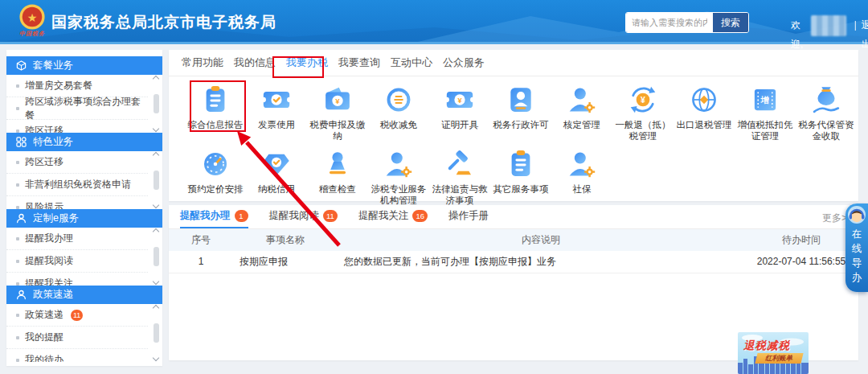 The image size is (868, 374). Describe the element at coordinates (411, 63) in the screenshot. I see `main-tab-5: 互动中心` at that location.